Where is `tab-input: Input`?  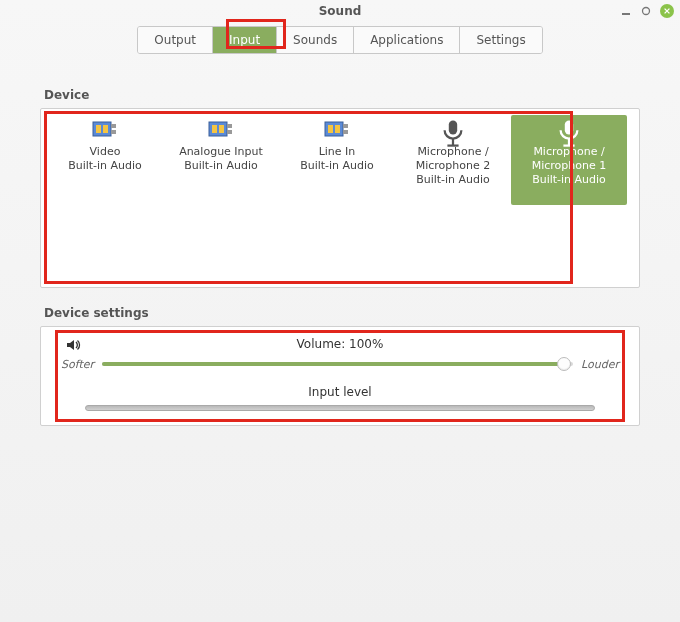
tab-input: Input is located at coordinates (245, 40).